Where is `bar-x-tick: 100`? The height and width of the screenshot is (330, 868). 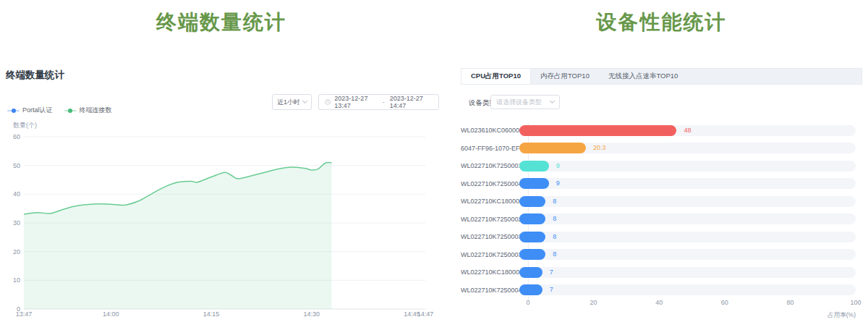 bar-x-tick: 100 is located at coordinates (855, 302).